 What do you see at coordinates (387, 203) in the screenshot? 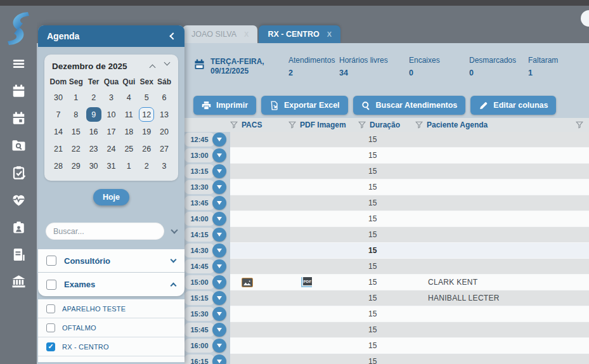
I see `table-row-13-45: 13:4515` at bounding box center [387, 203].